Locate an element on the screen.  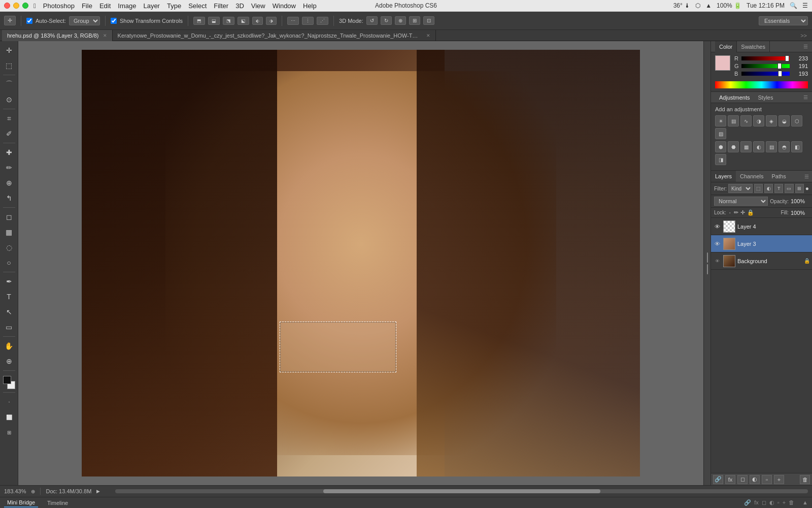
align-top-btn: ⬒ is located at coordinates (199, 21).